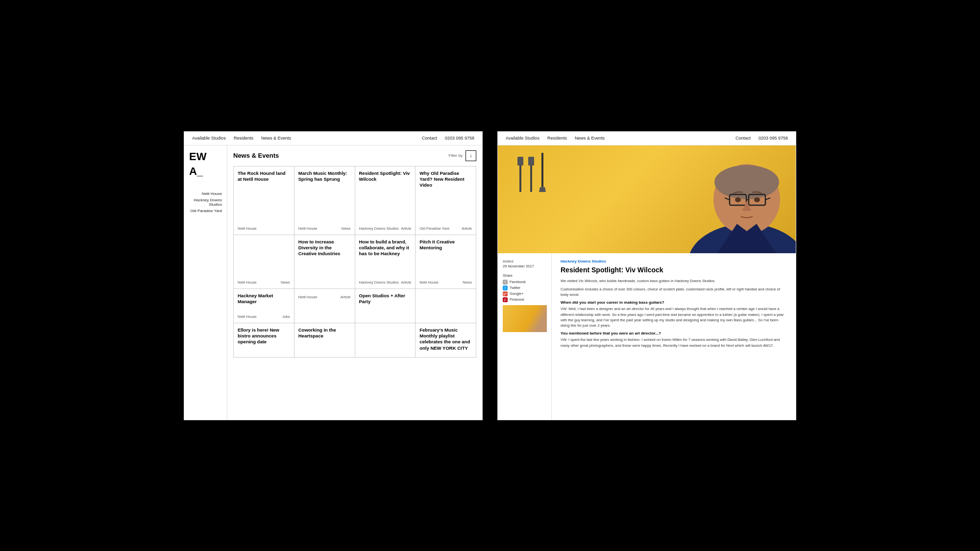 The image size is (980, 551). Describe the element at coordinates (206, 283) in the screenshot. I see `left-sidebar: EW A_ Netil House Hackney Downs Studios …` at that location.